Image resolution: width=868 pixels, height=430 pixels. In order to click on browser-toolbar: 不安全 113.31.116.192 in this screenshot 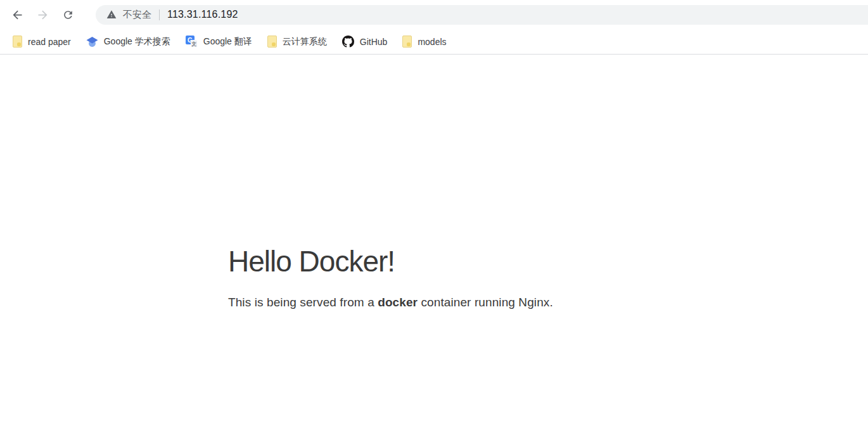, I will do `click(434, 15)`.